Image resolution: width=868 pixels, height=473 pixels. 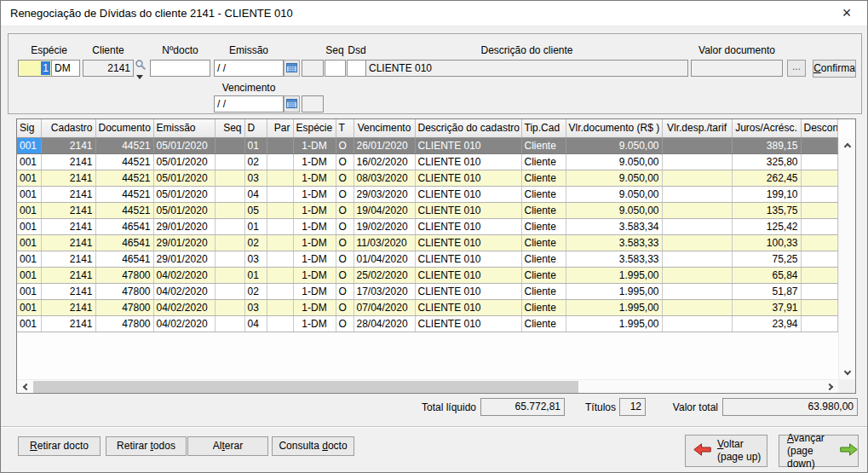 I want to click on column-header-vlr_desp_tarif: Vlr.desp./tarif, so click(x=697, y=128).